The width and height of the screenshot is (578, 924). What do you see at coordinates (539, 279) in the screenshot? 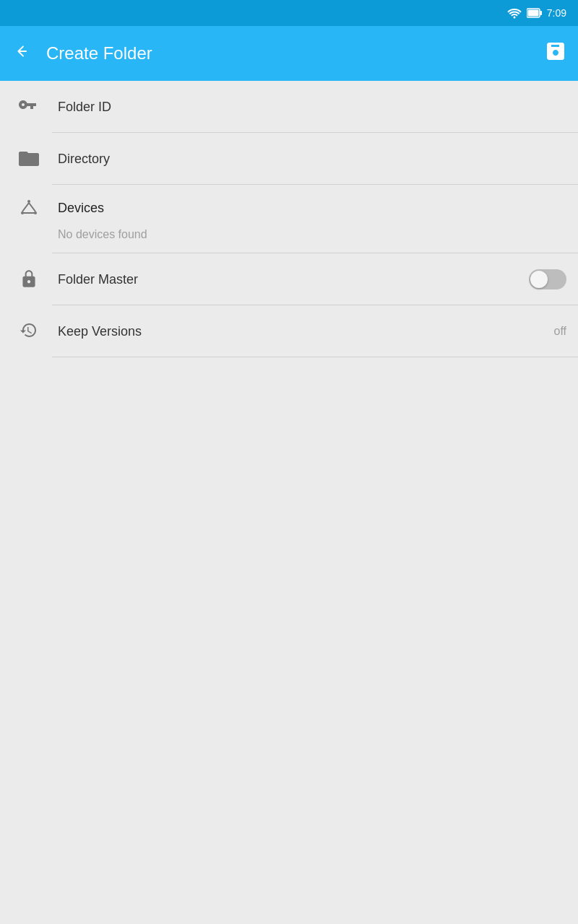
I see `toggle-thumb` at bounding box center [539, 279].